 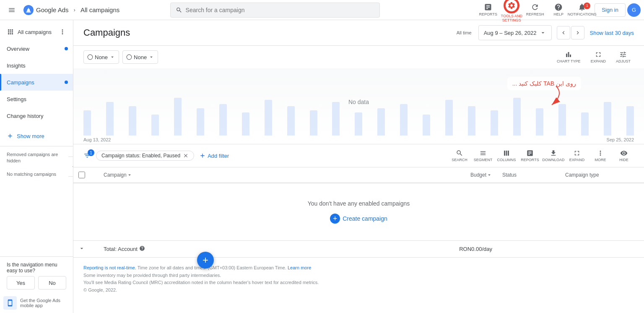 What do you see at coordinates (203, 156) in the screenshot?
I see `add-filter-icon` at bounding box center [203, 156].